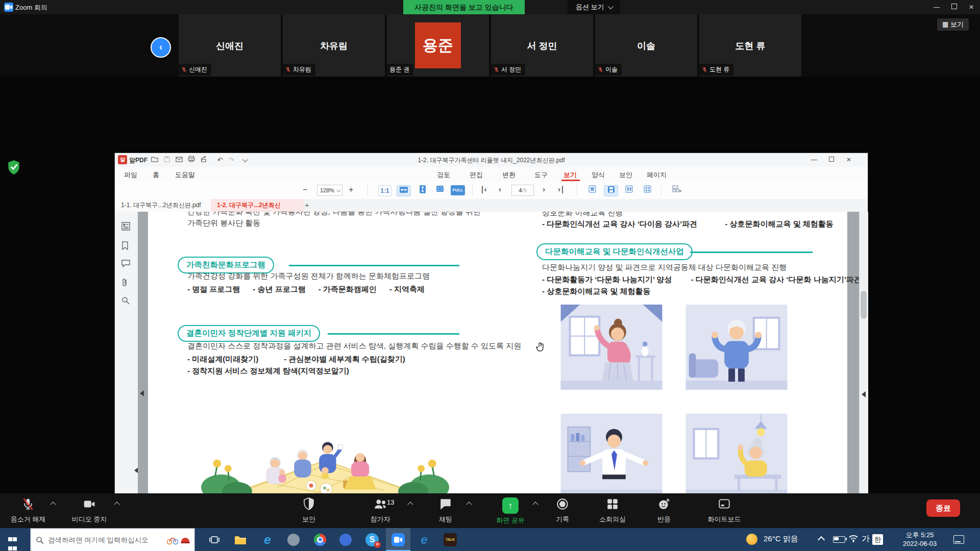 The image size is (980, 551). What do you see at coordinates (626, 175) in the screenshot?
I see `menu-security: 보안` at bounding box center [626, 175].